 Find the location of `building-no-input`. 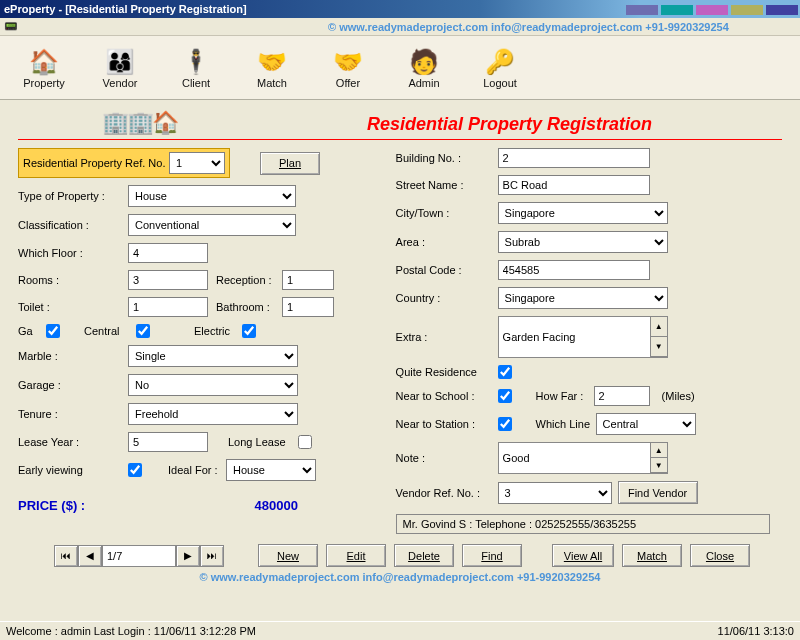

building-no-input is located at coordinates (574, 158).